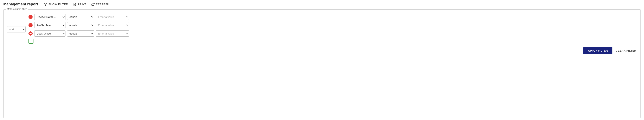  Describe the element at coordinates (80, 34) in the screenshot. I see `operator-select-3: equals not equals contains starts with e…` at that location.